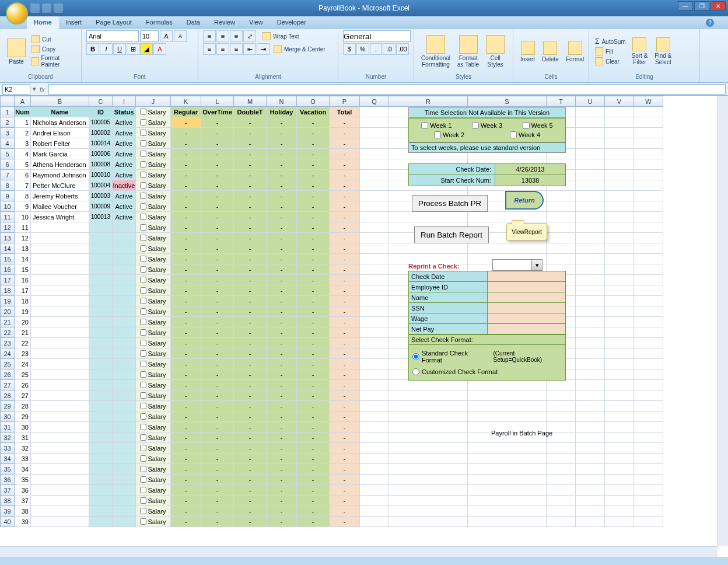  I want to click on week1-checkbox: Week 1, so click(436, 125).